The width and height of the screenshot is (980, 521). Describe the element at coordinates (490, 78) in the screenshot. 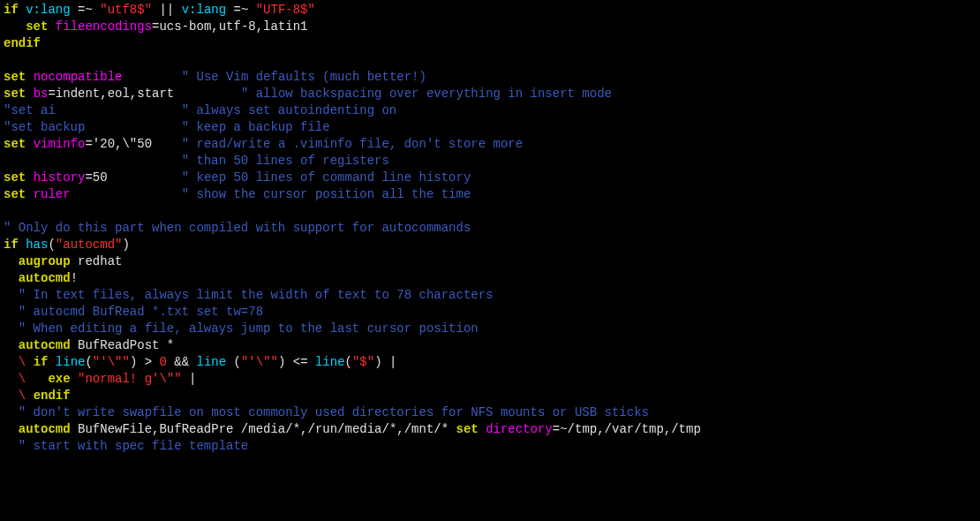

I see `code-line: set nocompatible " Use Vim defaults (muc…` at that location.